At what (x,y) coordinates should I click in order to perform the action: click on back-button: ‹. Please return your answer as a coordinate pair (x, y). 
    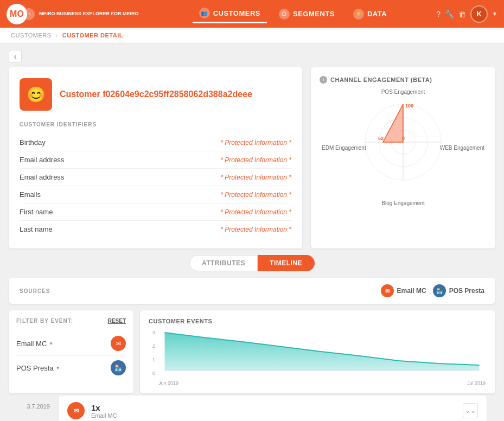
    Looking at the image, I should click on (15, 56).